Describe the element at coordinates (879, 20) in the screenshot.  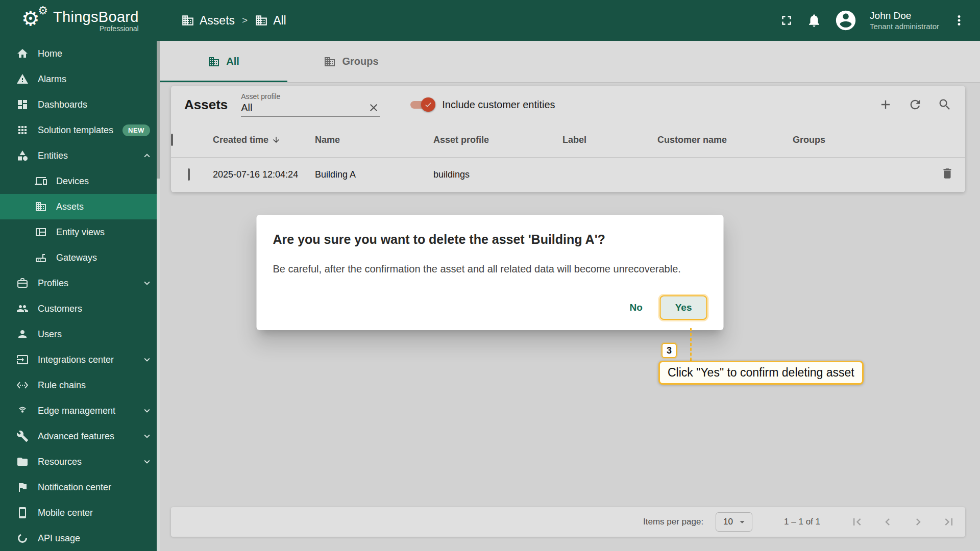
I see `header-actions: John Doe Tenant administrator` at that location.